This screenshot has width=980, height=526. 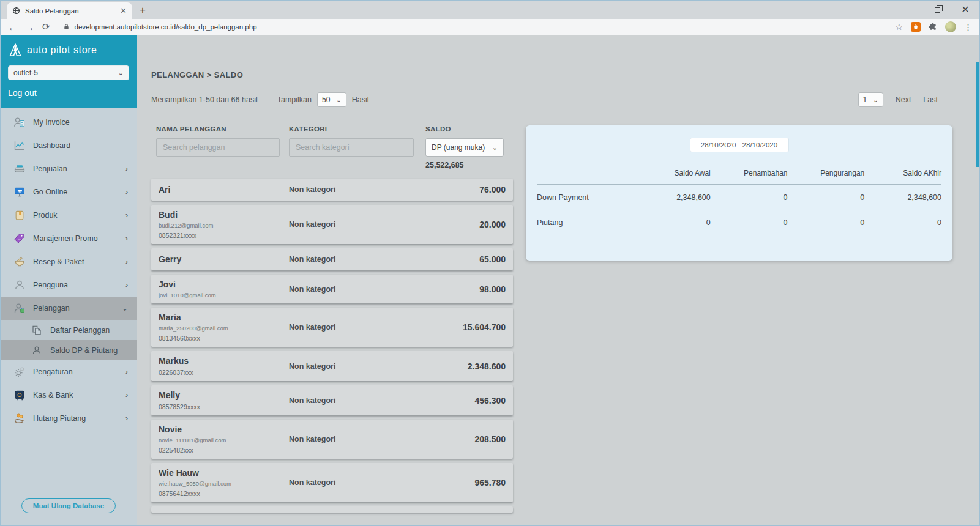 What do you see at coordinates (69, 280) in the screenshot?
I see `sidebar: auto pilot store outlet-5 ⌄ Log out My I…` at bounding box center [69, 280].